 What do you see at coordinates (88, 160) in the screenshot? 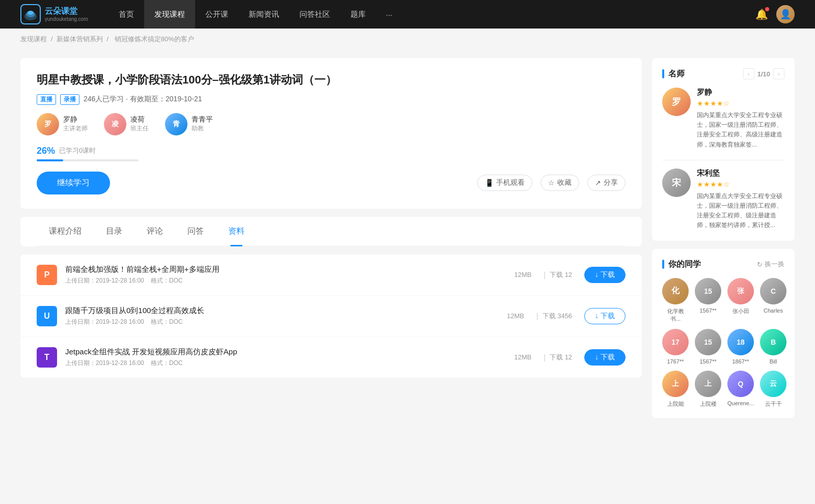
I see `progress-bar` at bounding box center [88, 160].